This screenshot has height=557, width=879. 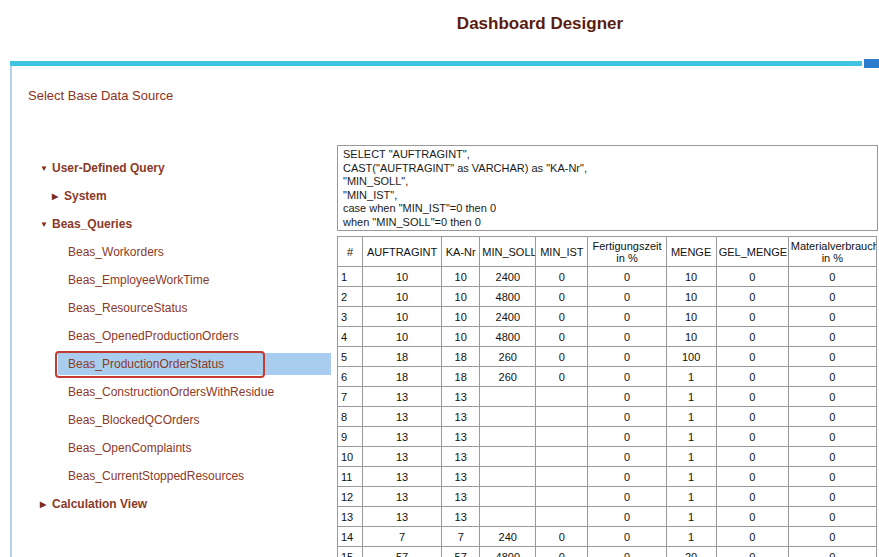 What do you see at coordinates (171, 392) in the screenshot?
I see `tree-item-label: Beas_ConstructionOrdersWithResidue` at bounding box center [171, 392].